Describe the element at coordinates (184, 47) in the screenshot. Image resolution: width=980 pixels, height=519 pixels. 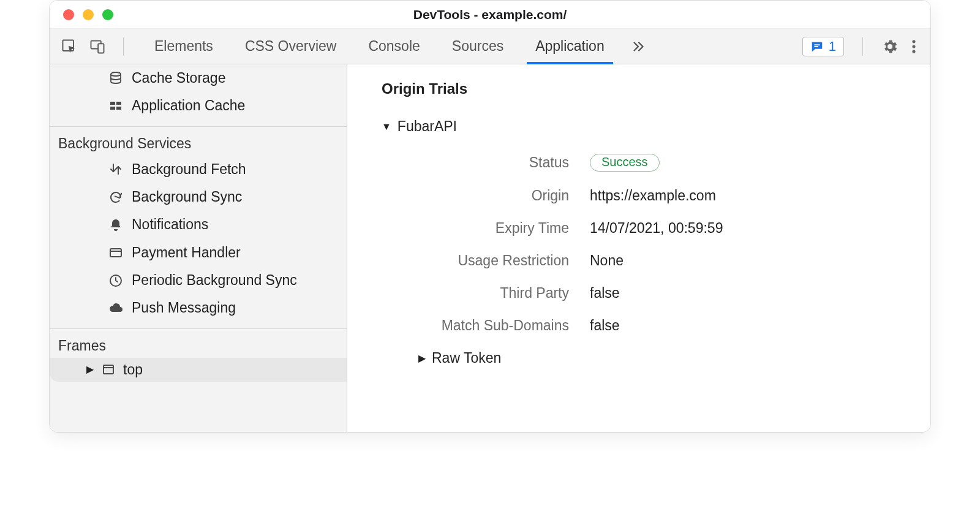
I see `tab-elements: Elements` at that location.